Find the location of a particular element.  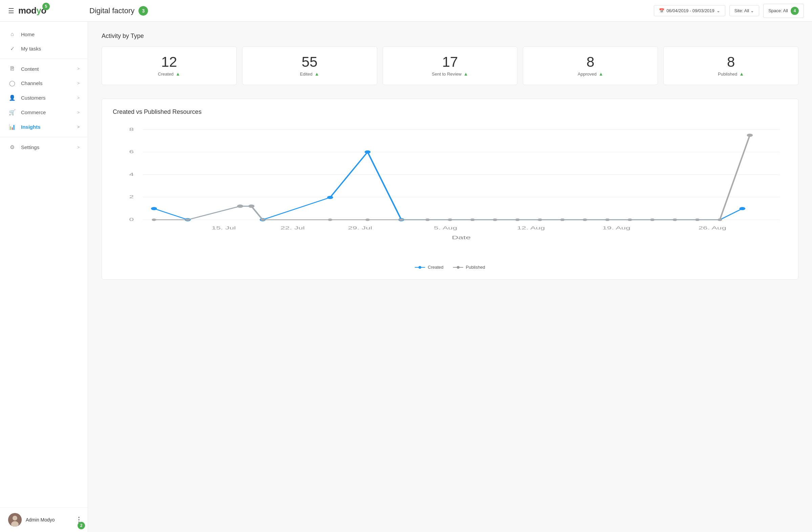

content-chevron-icon: > is located at coordinates (78, 69).